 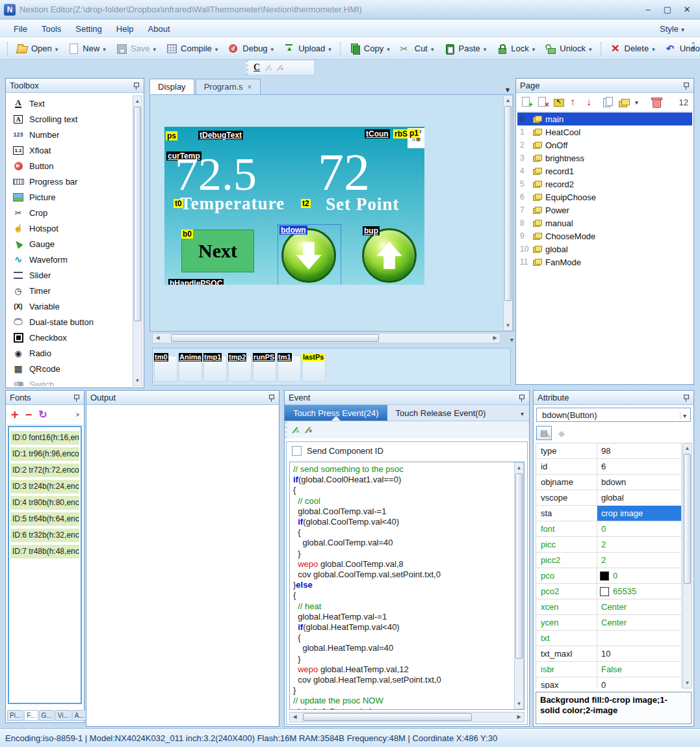 I want to click on strip-component: tm0, so click(x=166, y=368).